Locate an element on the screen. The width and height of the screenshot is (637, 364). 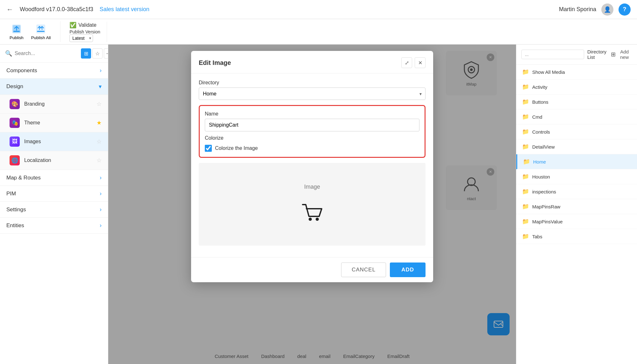
publish-all-button: Publish All is located at coordinates (41, 32).